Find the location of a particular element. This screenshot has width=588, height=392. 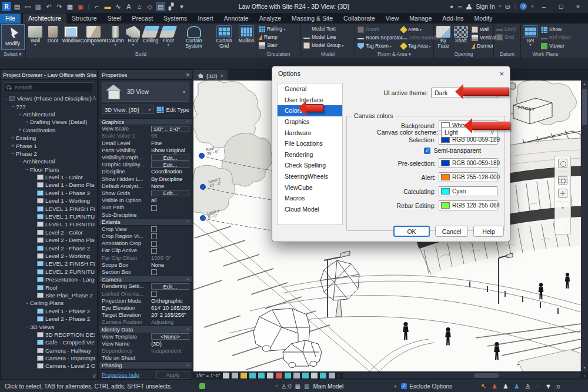

semi-transparent-checkbox: ✓ is located at coordinates (427, 150).